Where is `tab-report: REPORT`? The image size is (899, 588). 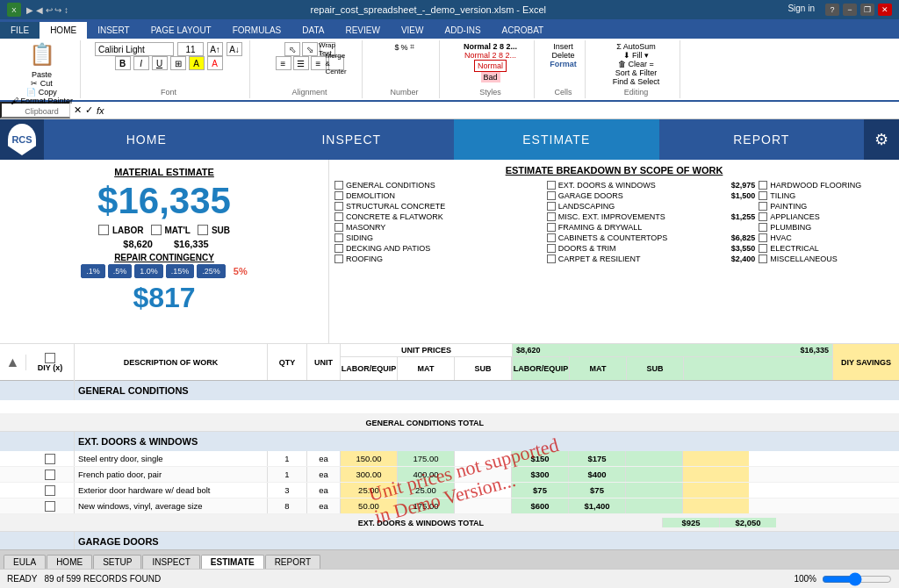
tab-report: REPORT is located at coordinates (293, 562).